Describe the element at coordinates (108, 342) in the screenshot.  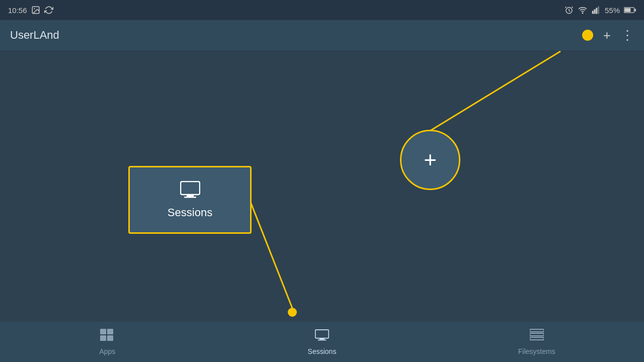
I see `nav-item-apps: Apps` at that location.